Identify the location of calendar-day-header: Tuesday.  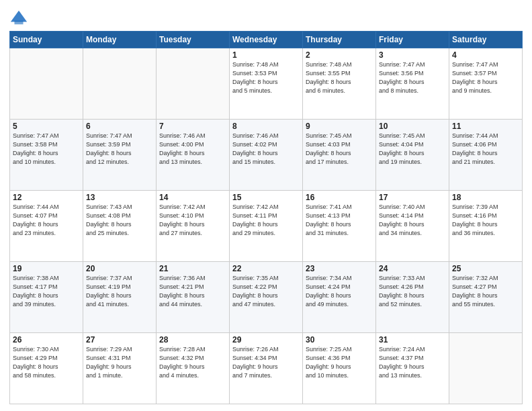
(193, 40).